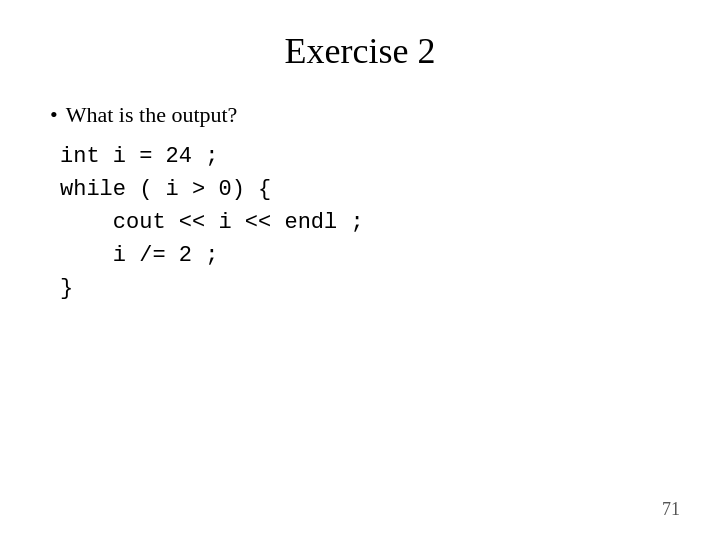 The width and height of the screenshot is (720, 540). Describe the element at coordinates (152, 115) in the screenshot. I see `bullet-text: What is the output?` at that location.